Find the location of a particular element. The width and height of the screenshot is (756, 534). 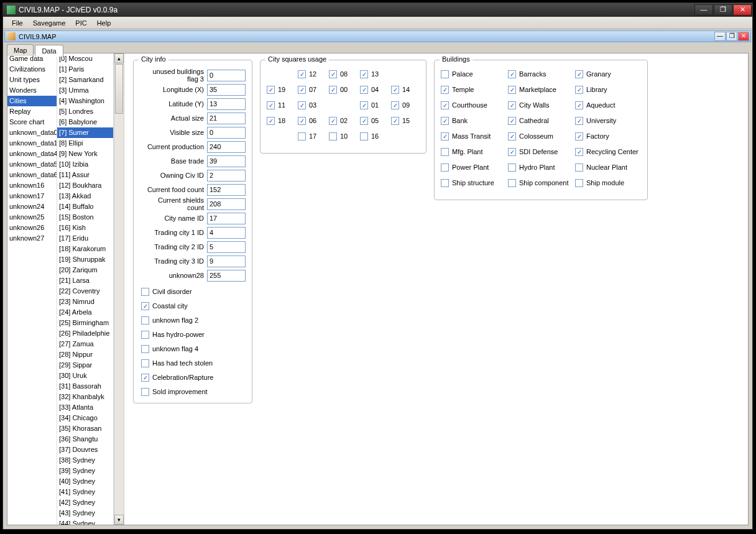

titlebar: CIVIL9.MAP - JCivED v0.0.9a — ❐ ✕ is located at coordinates (378, 10).